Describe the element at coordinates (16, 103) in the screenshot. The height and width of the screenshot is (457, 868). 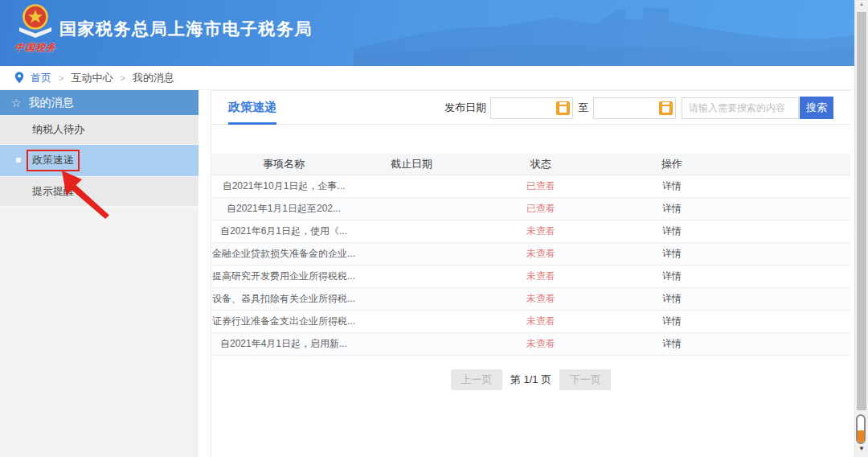
I see `star-icon: ☆` at that location.